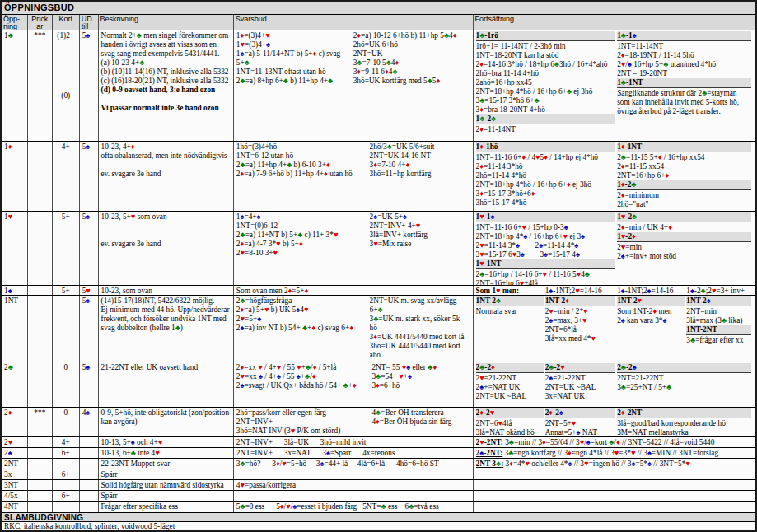 This screenshot has width=757, height=532. Describe the element at coordinates (301, 236) in the screenshot. I see `text-line: 2♣=a) 11+NT b) 5+♣ c) 11+ 3*♥` at that location.